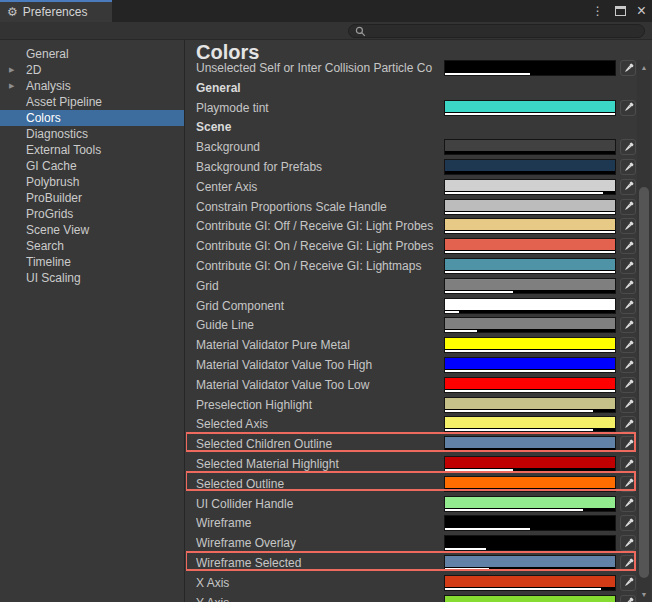 This screenshot has width=652, height=602. Describe the element at coordinates (92, 230) in the screenshot. I see `sidebar-item-scene-view: Scene View` at that location.